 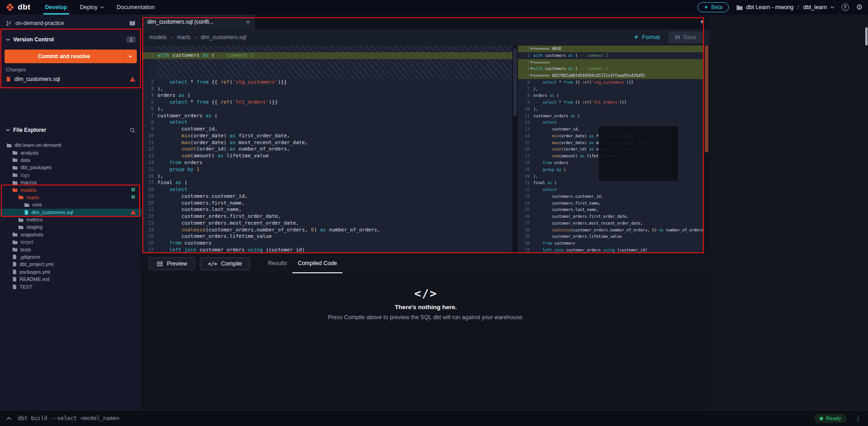 What do you see at coordinates (71, 212) in the screenshot?
I see `tree-item-dim_customers.sql: dim_customers.sql` at bounding box center [71, 212].